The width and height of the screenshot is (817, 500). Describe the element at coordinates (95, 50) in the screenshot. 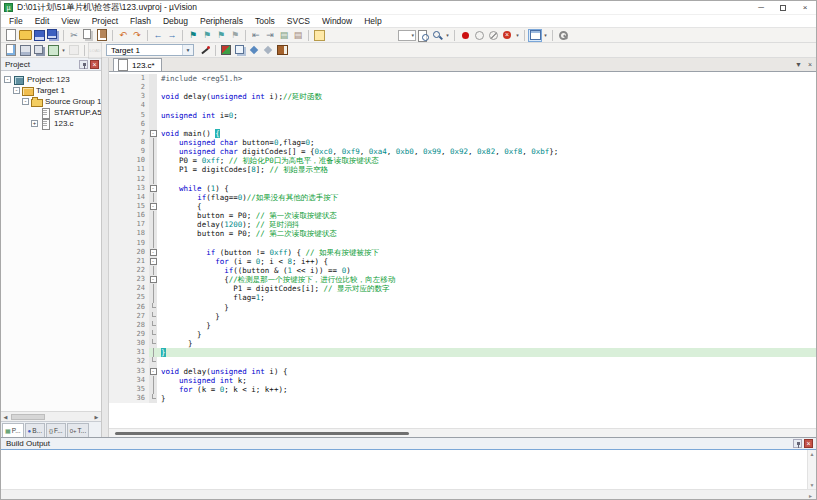

I see `download-icon` at that location.